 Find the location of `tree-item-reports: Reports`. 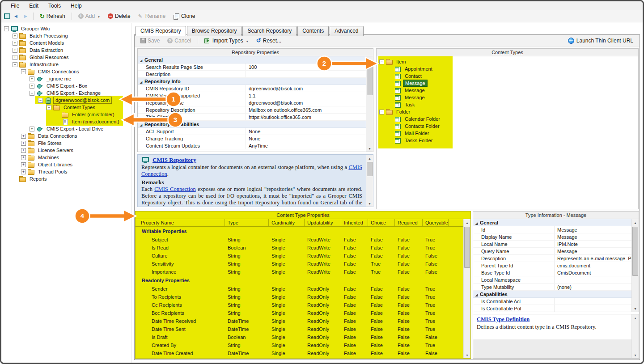

tree-item-reports: Reports is located at coordinates (66, 179).